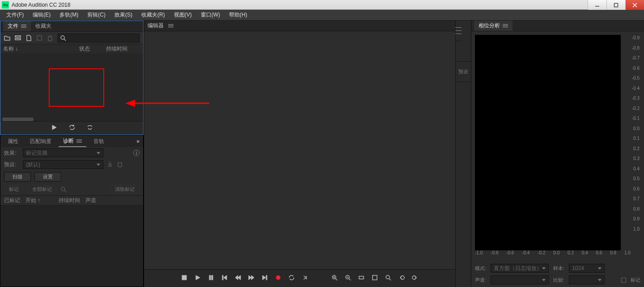  What do you see at coordinates (14, 190) in the screenshot?
I see `mark-button: 标记` at bounding box center [14, 190].